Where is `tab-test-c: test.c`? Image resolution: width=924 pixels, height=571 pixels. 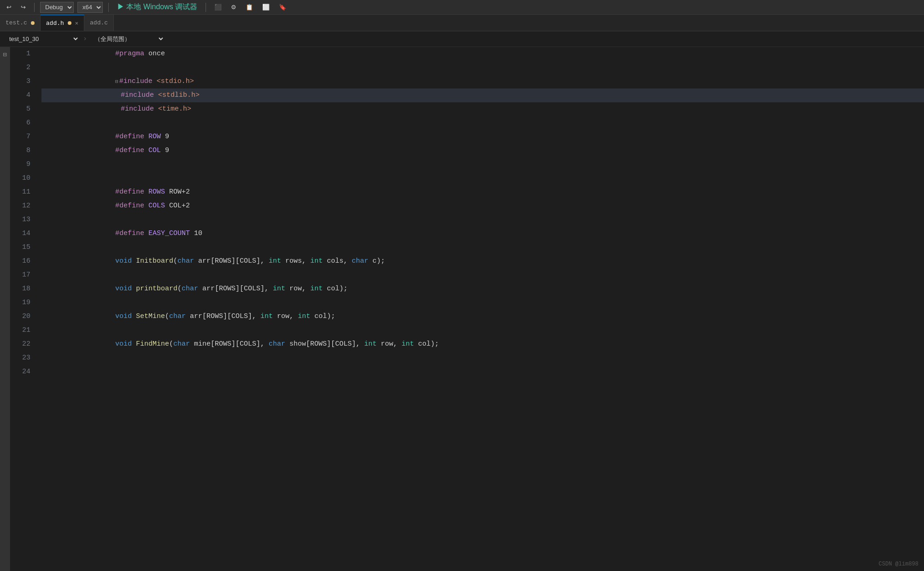 tab-test-c: test.c is located at coordinates (20, 23).